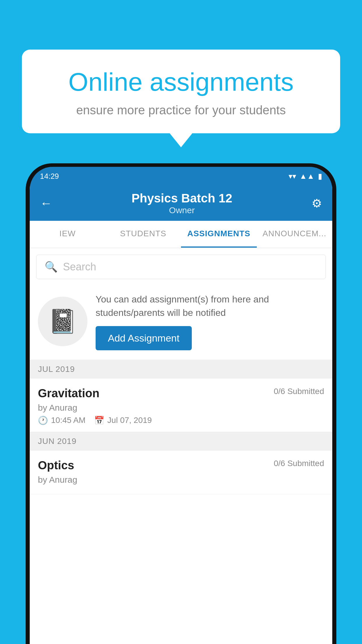 This screenshot has height=644, width=362. I want to click on header-title-container: Physics Batch 12 Owner, so click(182, 203).